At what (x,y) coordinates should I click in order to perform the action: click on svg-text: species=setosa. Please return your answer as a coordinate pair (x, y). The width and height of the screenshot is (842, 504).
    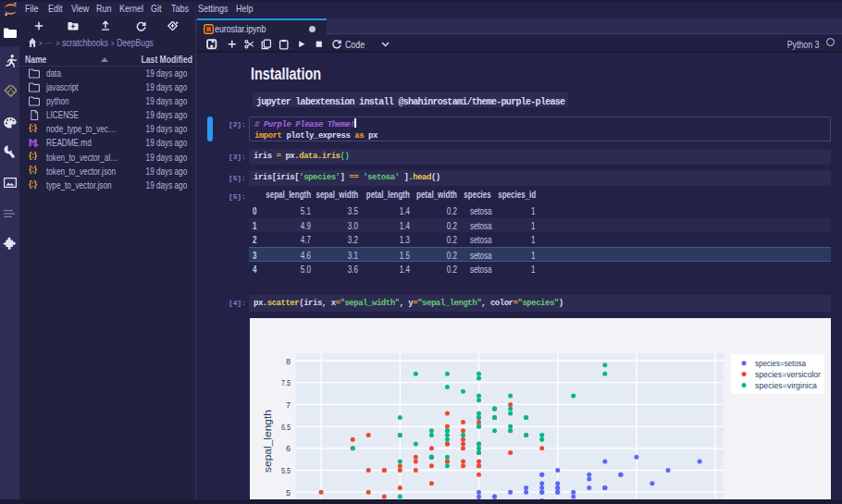
    Looking at the image, I should click on (781, 363).